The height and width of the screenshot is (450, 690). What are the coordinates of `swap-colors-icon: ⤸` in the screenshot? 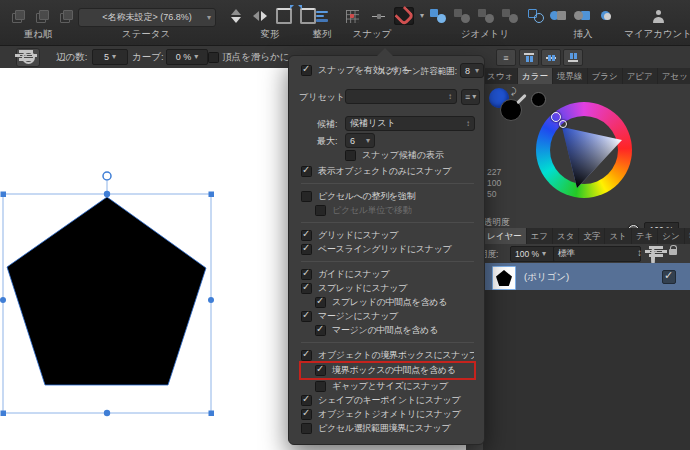 It's located at (514, 92).